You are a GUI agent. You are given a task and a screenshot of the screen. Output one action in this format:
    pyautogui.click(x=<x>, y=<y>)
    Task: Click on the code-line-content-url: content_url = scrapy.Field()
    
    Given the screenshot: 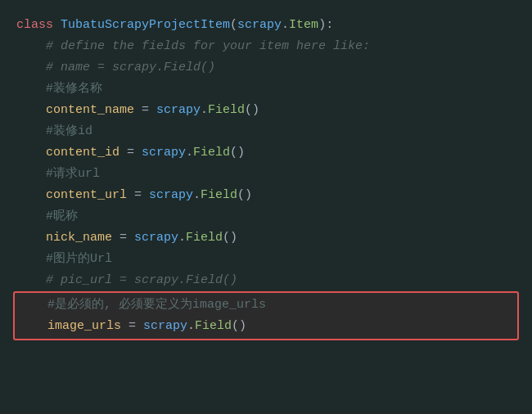 What is the action you would take?
    pyautogui.click(x=266, y=196)
    